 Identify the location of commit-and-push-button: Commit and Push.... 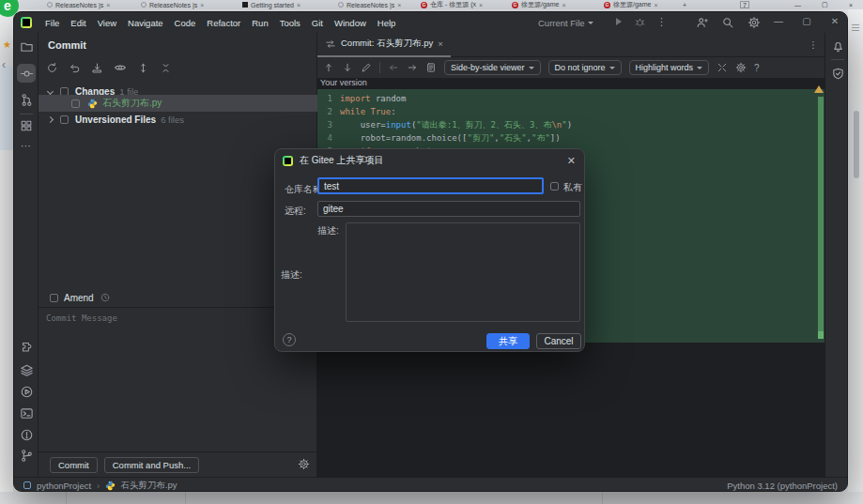
(152, 466).